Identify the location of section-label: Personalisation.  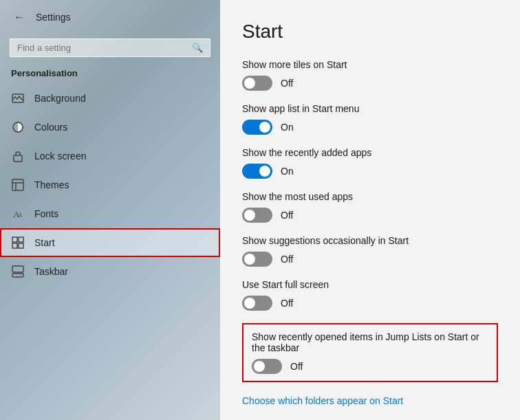
(110, 74).